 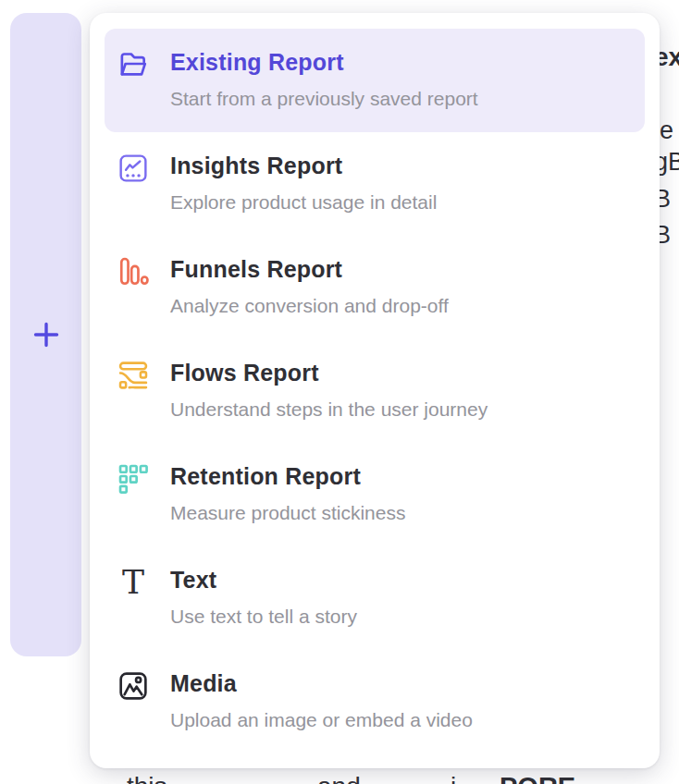 I want to click on retention-grid-icon, so click(x=133, y=479).